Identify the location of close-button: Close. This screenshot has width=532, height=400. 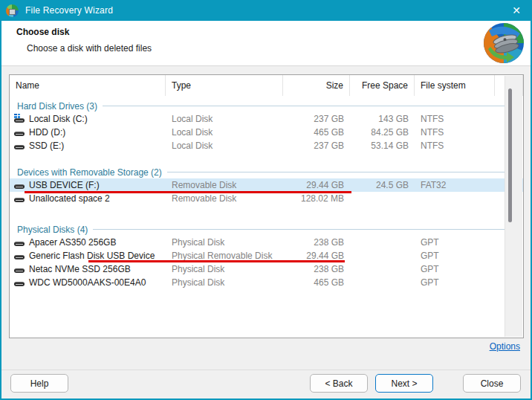
(492, 384).